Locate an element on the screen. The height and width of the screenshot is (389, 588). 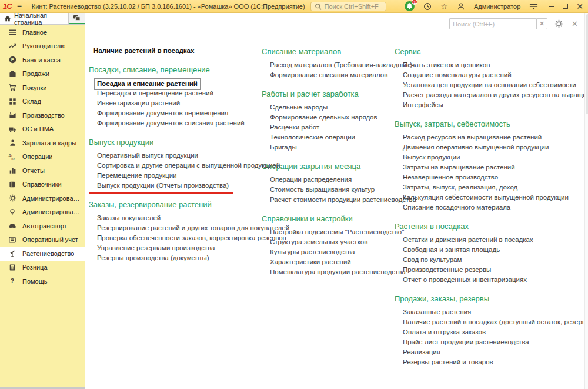
sidebar-item-directories: Справочники is located at coordinates (42, 185).